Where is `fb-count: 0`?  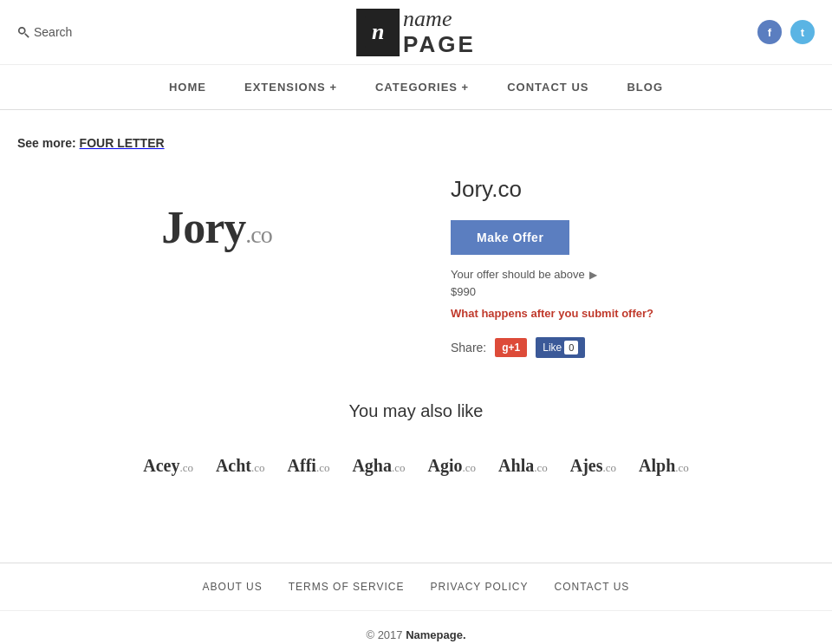 fb-count: 0 is located at coordinates (571, 348).